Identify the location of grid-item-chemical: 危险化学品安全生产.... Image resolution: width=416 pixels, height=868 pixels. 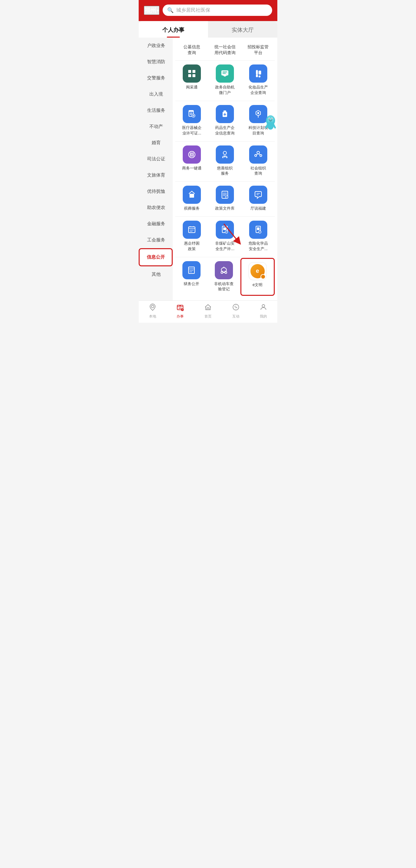
(258, 237).